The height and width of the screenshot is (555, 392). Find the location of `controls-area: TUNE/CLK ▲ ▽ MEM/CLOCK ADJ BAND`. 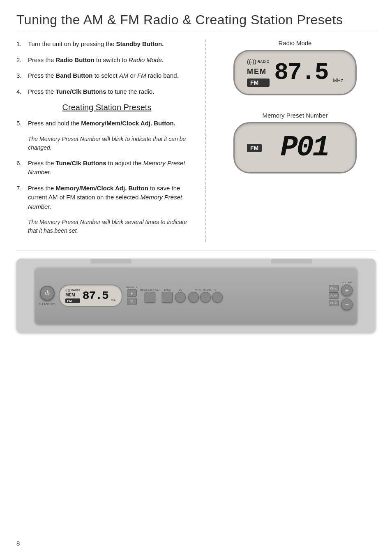

controls-area: TUNE/CLK ▲ ▽ MEM/CLOCK ADJ BAND is located at coordinates (226, 296).